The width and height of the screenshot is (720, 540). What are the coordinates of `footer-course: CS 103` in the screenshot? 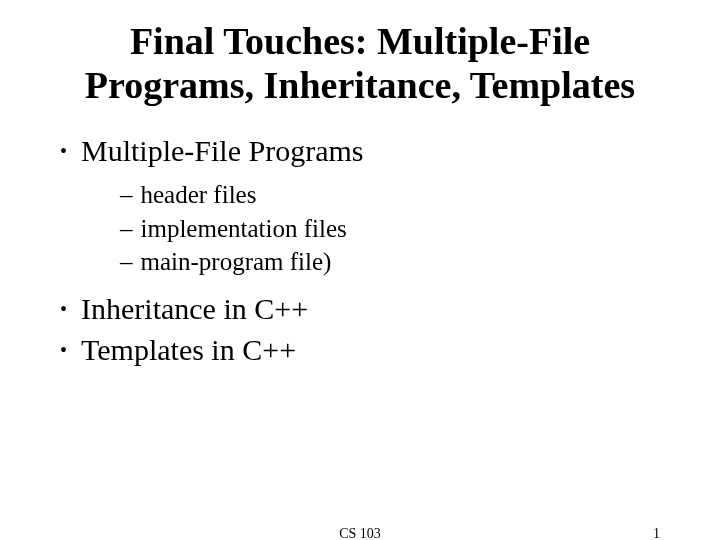 It's located at (360, 533).